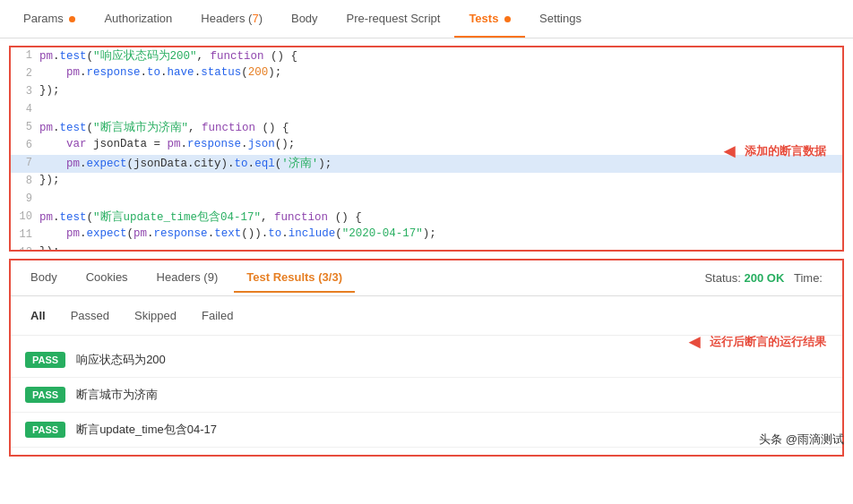 The height and width of the screenshot is (504, 853). I want to click on watermark: 头条 @雨滴测试, so click(801, 440).